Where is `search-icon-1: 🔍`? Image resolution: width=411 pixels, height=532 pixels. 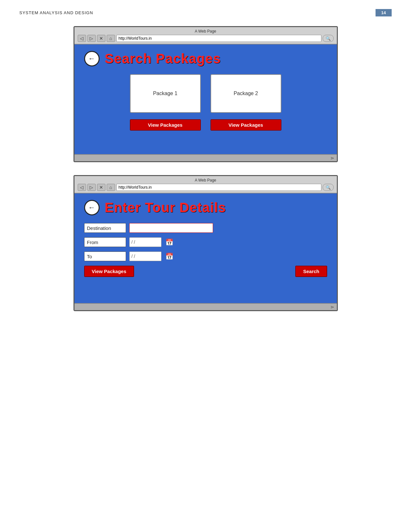 search-icon-1: 🔍 is located at coordinates (328, 38).